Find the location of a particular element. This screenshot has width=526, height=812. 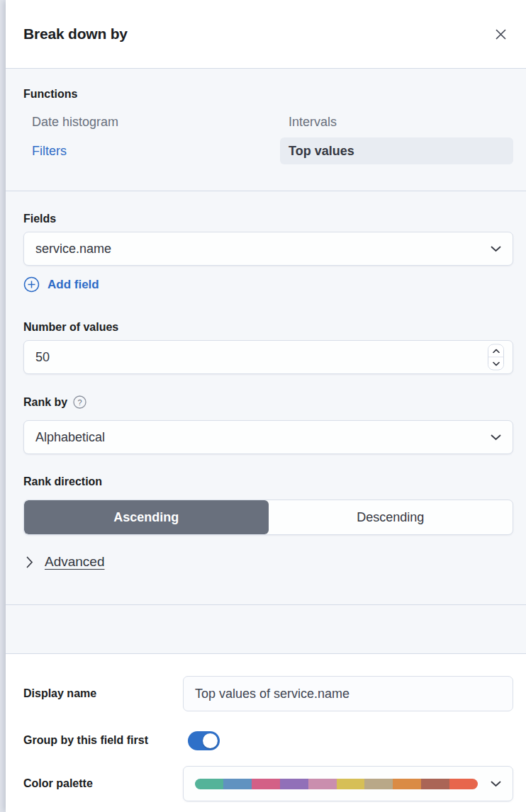

group-by-row: Group by this field first is located at coordinates (268, 740).